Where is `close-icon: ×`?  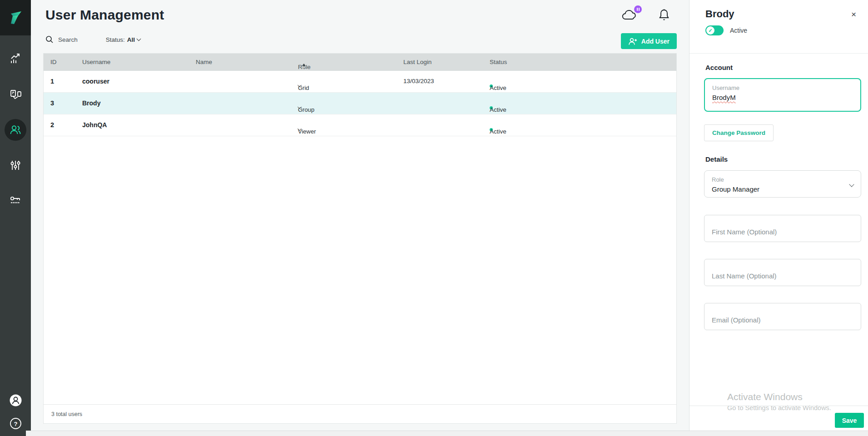 close-icon: × is located at coordinates (854, 15).